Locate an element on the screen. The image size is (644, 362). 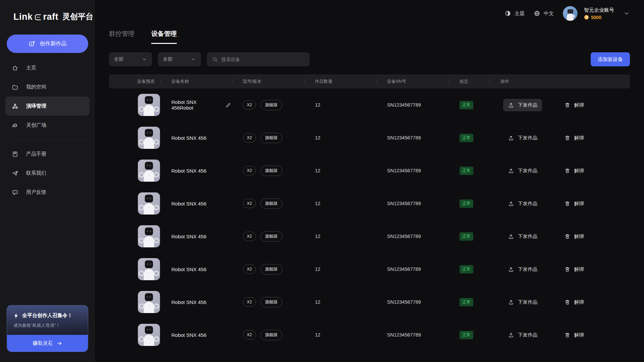
chevron-down-icon is located at coordinates (144, 59).